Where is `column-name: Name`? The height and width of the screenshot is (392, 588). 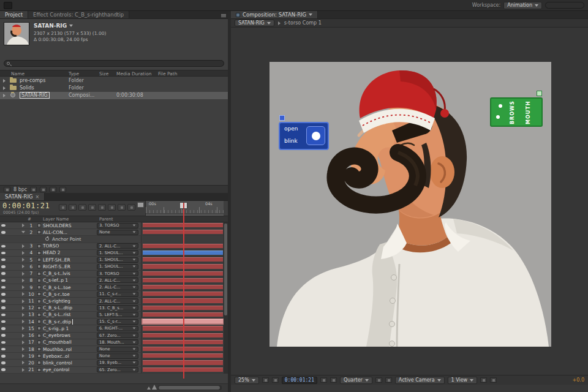
column-name: Name is located at coordinates (18, 74).